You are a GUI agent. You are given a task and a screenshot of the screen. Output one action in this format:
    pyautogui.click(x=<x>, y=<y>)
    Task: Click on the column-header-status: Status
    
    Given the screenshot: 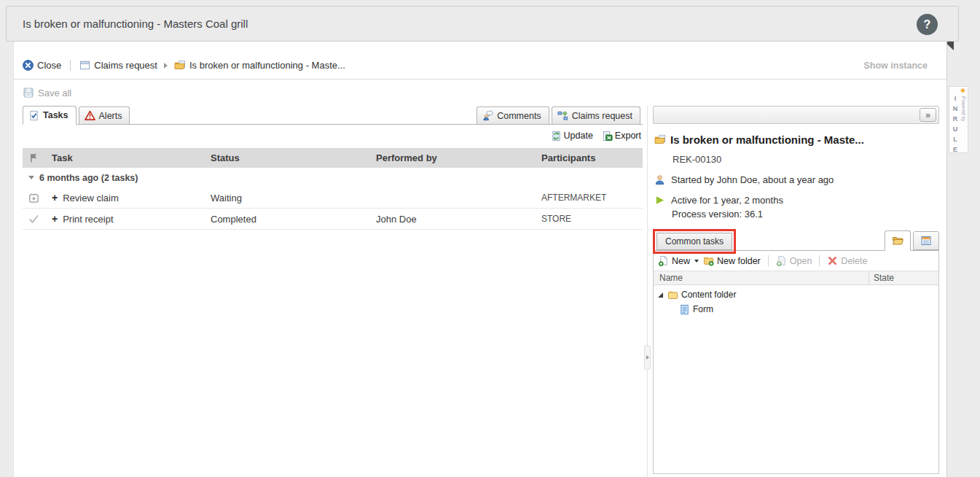 What is the action you would take?
    pyautogui.click(x=293, y=158)
    